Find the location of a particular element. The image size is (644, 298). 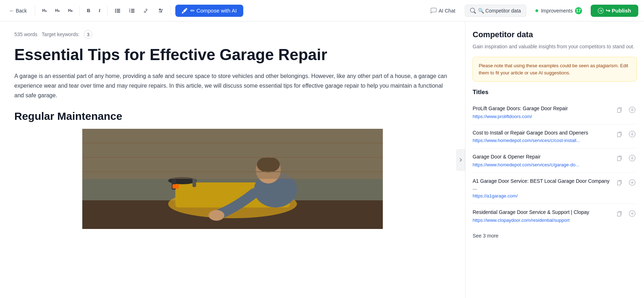

competitor-url: https://www.homedepot.com/services/c/gar… is located at coordinates (542, 165).